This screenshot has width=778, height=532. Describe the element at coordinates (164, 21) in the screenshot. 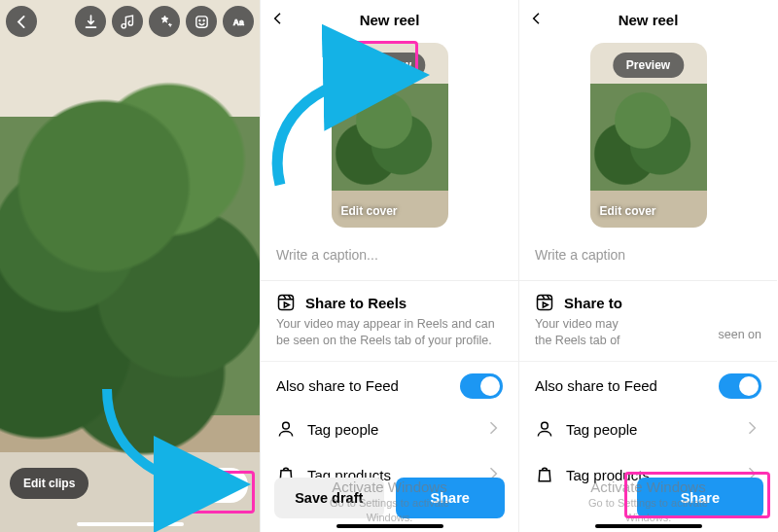

I see `effects-icon` at that location.